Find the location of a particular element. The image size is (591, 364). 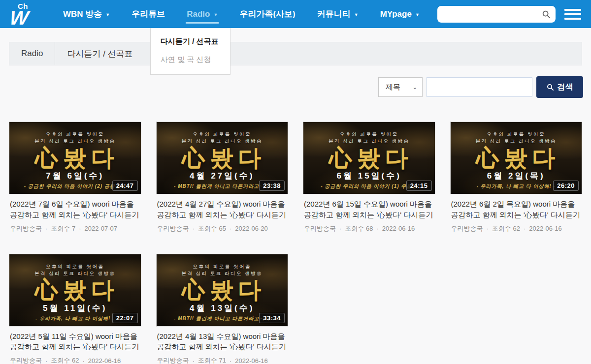

search-button: 검색 is located at coordinates (559, 87).